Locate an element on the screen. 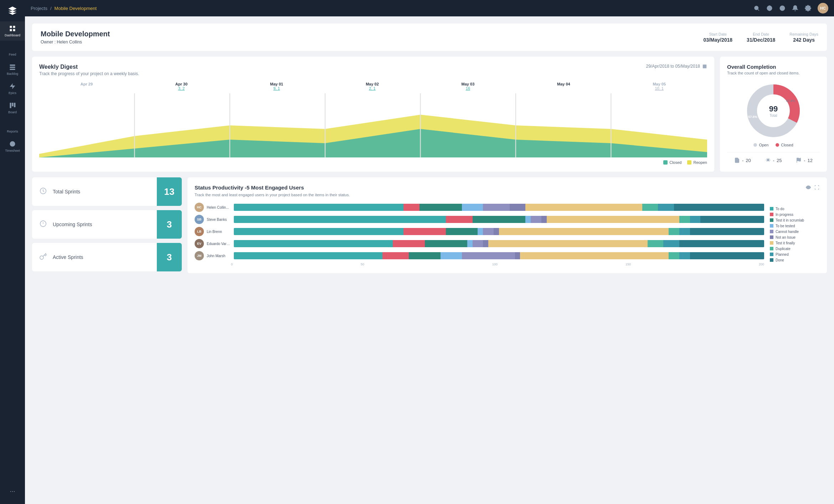 The width and height of the screenshot is (834, 504). search-icon is located at coordinates (757, 8).